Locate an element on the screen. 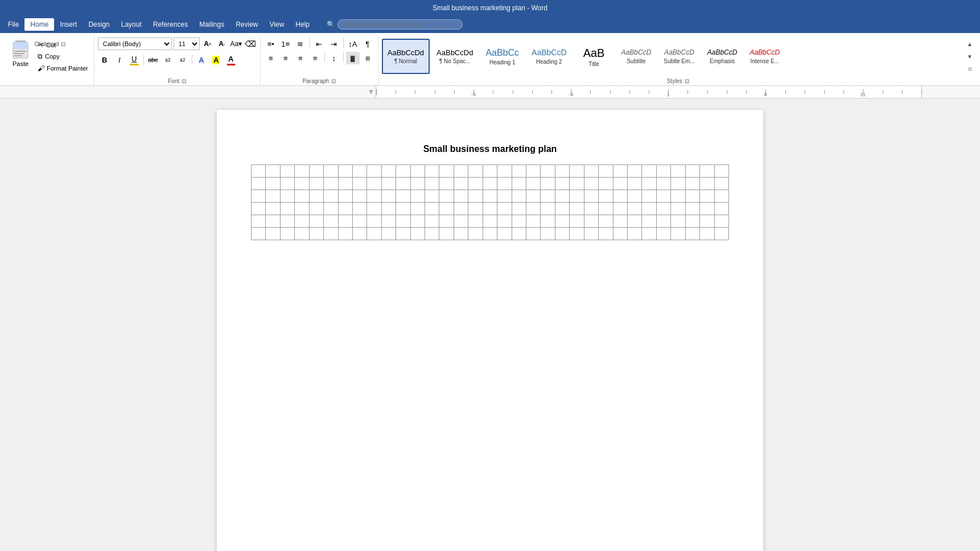  style-intense: AaBbCcD Intense E... is located at coordinates (765, 56).